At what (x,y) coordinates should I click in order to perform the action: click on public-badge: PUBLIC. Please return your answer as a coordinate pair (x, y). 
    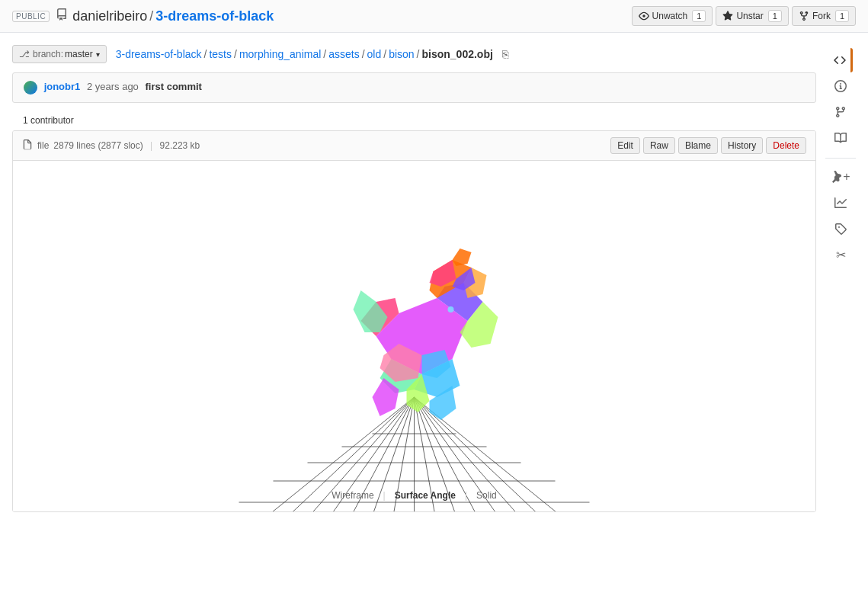
    Looking at the image, I should click on (30, 17).